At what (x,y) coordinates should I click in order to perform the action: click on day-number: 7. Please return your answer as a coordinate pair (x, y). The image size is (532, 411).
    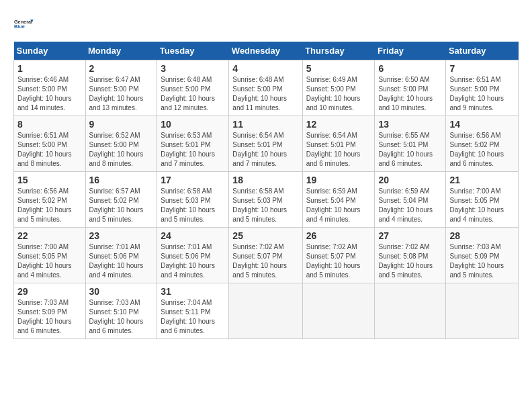
    Looking at the image, I should click on (482, 68).